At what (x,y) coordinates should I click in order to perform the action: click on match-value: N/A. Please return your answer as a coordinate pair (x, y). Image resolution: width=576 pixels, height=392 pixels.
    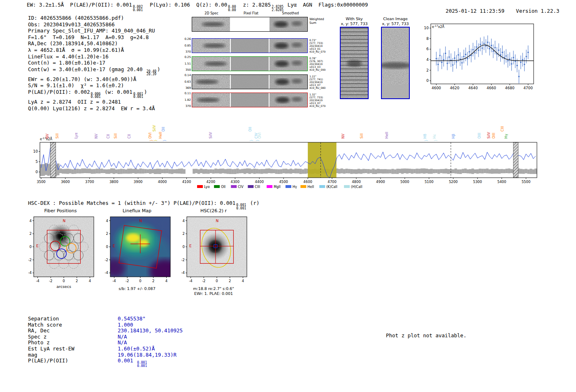
    Looking at the image, I should click on (123, 336).